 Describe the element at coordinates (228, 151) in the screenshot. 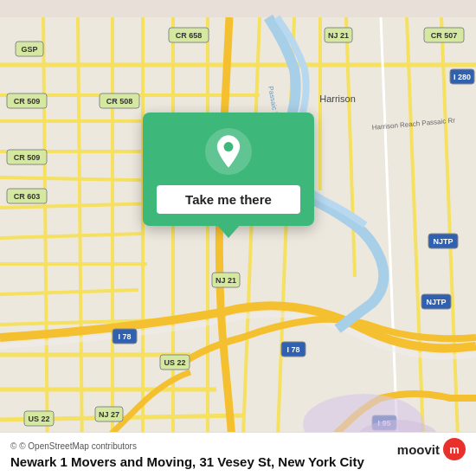

I see `location-pin-icon` at that location.